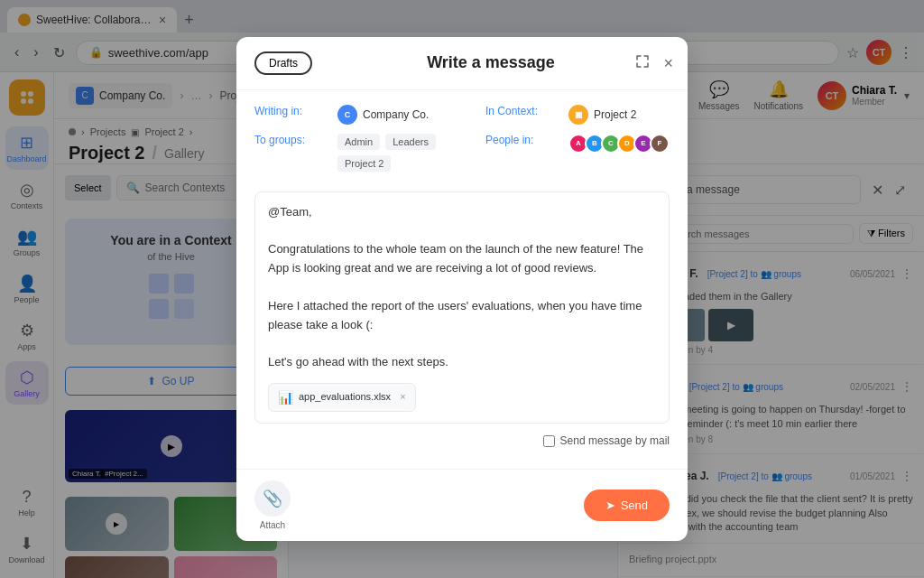  I want to click on context-meta-icon: ▣, so click(578, 115).